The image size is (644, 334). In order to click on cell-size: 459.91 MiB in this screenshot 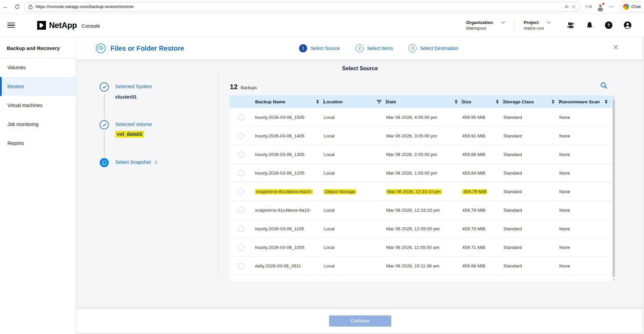, I will do `click(483, 136)`.